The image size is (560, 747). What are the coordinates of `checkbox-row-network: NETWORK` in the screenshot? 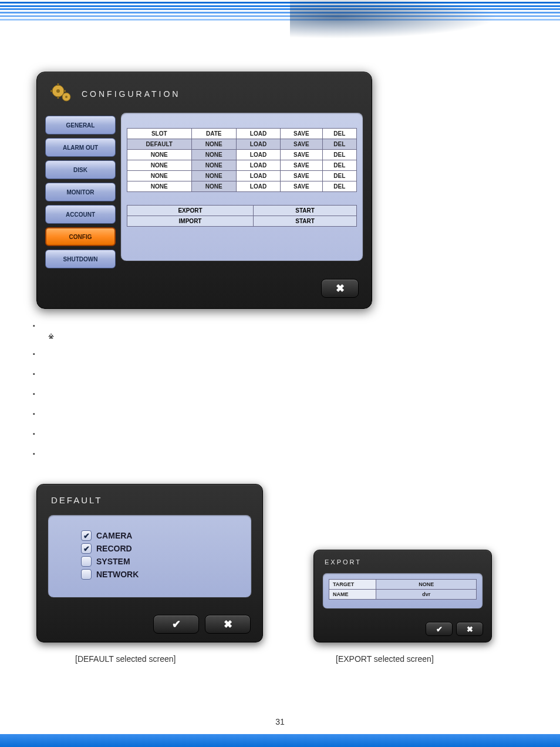 It's located at (161, 574).